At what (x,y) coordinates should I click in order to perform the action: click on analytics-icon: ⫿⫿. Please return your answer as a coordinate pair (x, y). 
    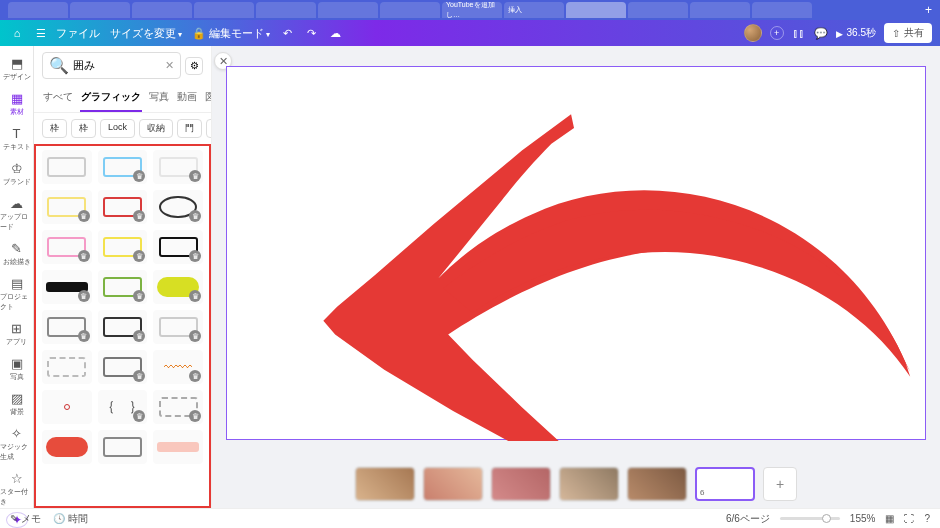
    Looking at the image, I should click on (799, 33).